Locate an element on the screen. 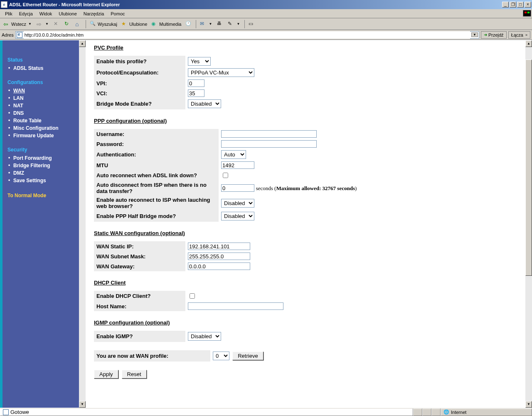  select-enable-profile: Yes is located at coordinates (200, 62).